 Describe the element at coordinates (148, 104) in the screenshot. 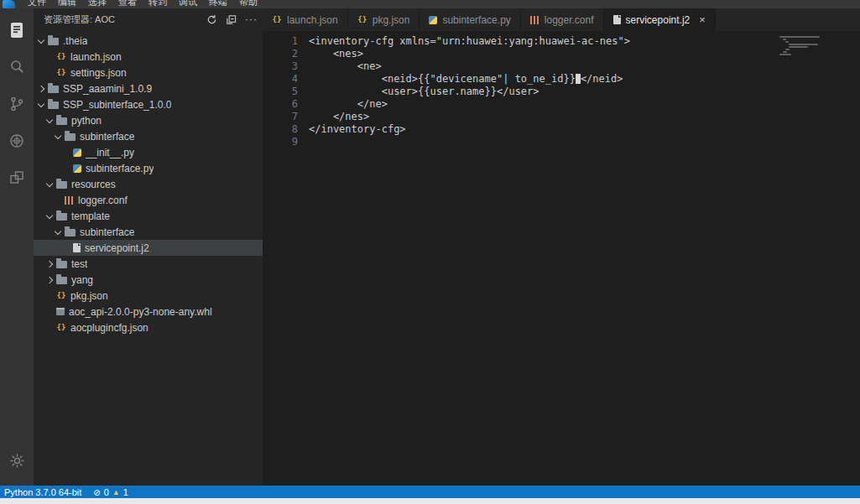

I see `tree-item-SSP_subinterface_1.0.0: SSP_subinterface_1.0.0` at that location.